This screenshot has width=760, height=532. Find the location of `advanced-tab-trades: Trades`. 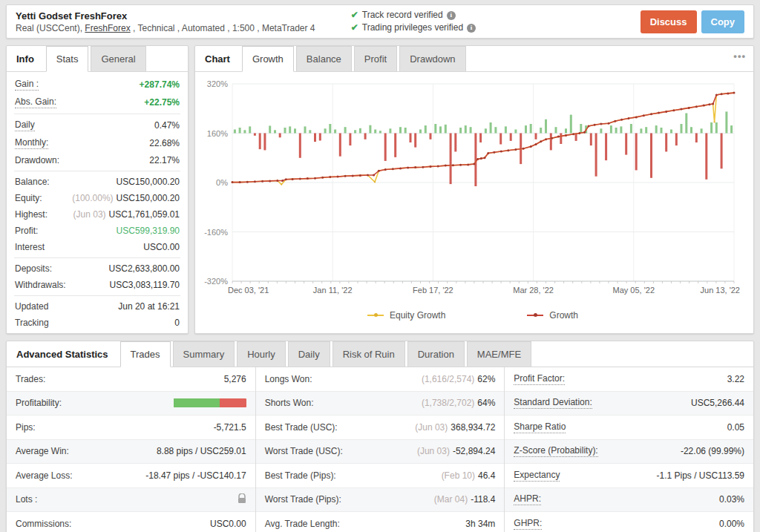

advanced-tab-trades: Trades is located at coordinates (145, 355).